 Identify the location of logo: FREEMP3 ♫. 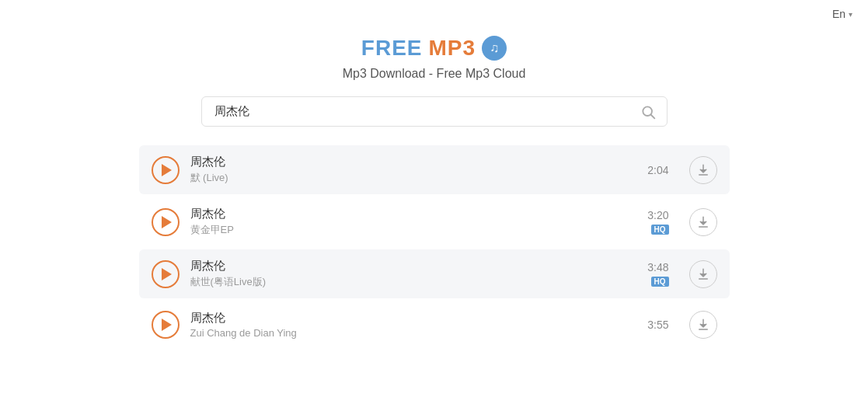
(434, 48).